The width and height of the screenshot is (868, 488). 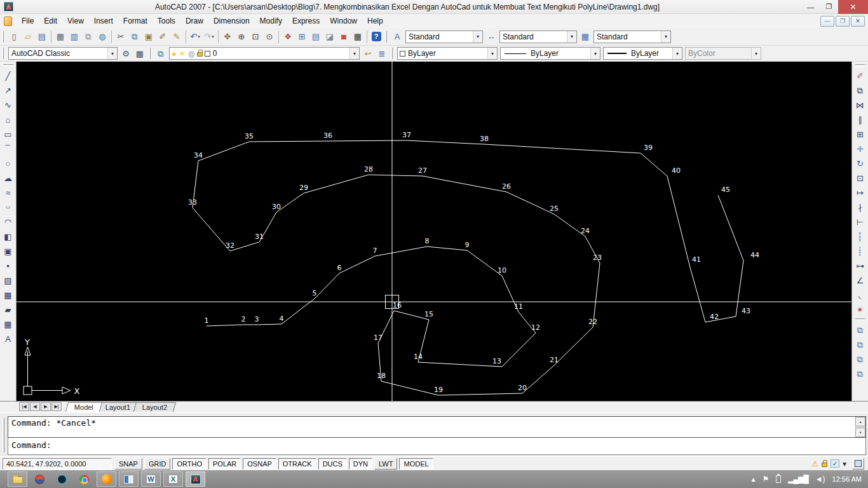 I want to click on quickcalc-button: ▦, so click(x=358, y=37).